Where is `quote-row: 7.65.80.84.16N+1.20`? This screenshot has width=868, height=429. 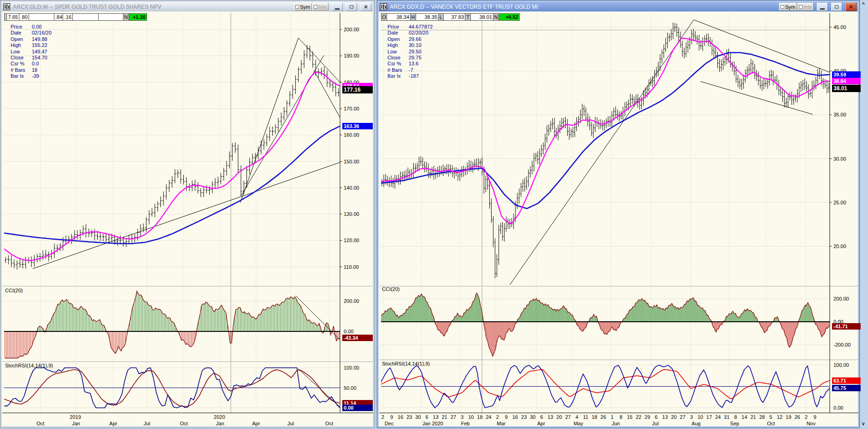
quote-row: 7.65.80.84.16N+1.20 is located at coordinates (76, 17).